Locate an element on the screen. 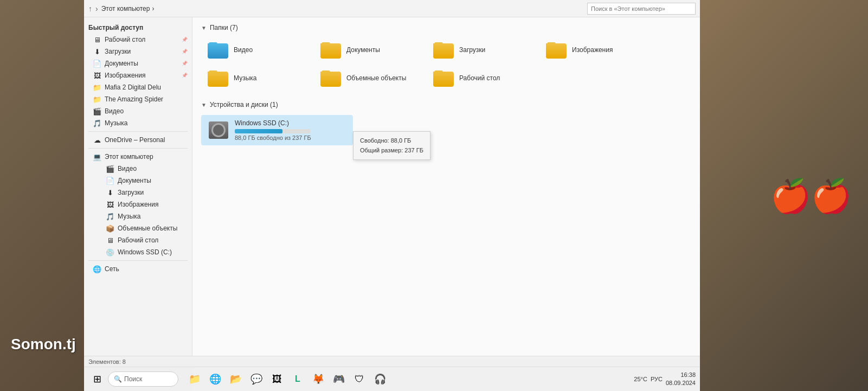 The width and height of the screenshot is (868, 391). folders-grid: Видео Документы Загрузки is located at coordinates (446, 64).